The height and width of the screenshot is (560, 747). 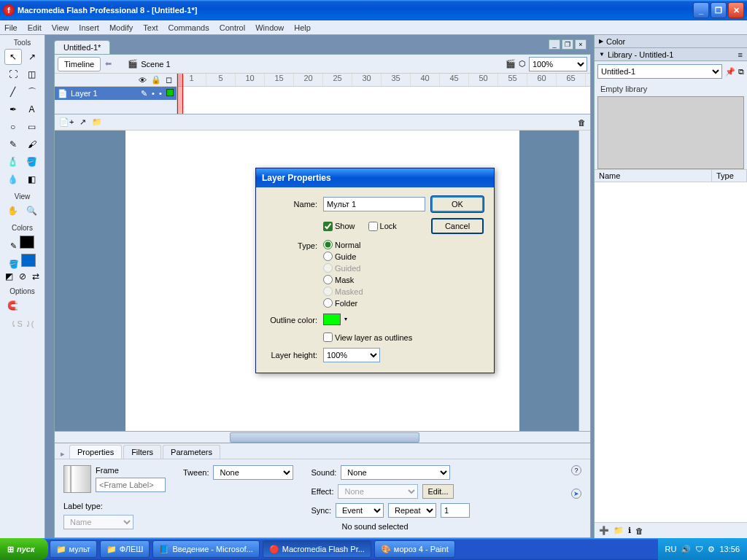 I want to click on menu-help: Help, so click(x=302, y=28).